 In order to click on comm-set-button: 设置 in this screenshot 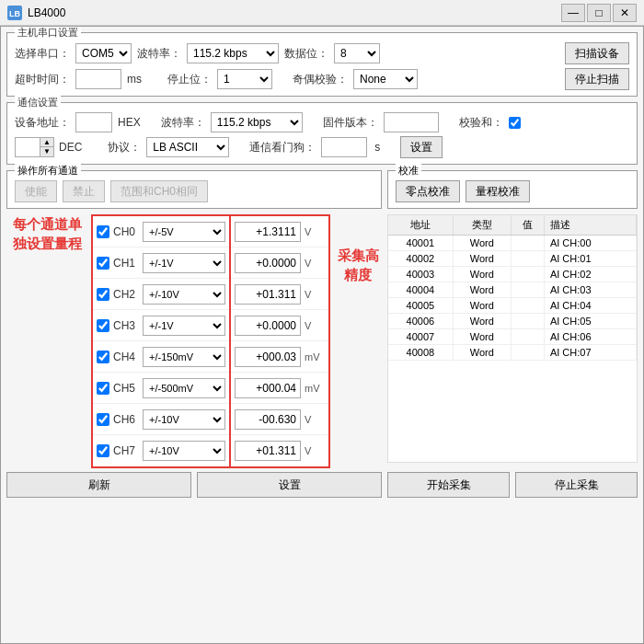, I will do `click(421, 147)`.